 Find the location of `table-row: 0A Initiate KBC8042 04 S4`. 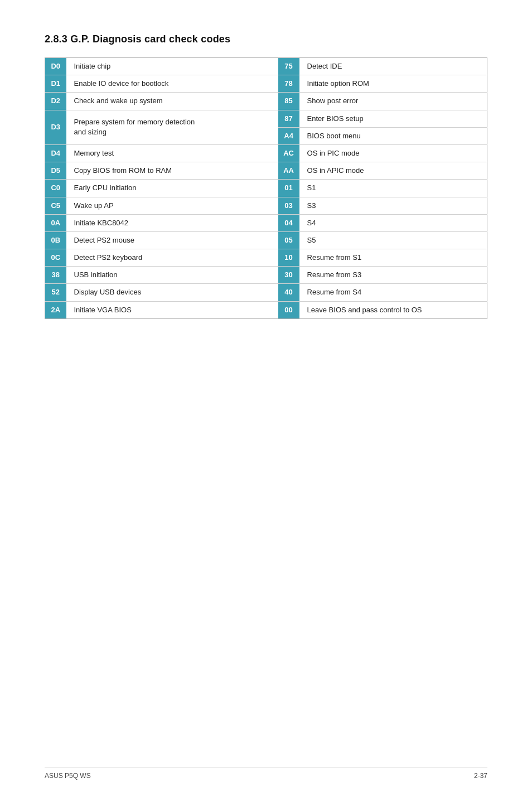

table-row: 0A Initiate KBC8042 04 S4 is located at coordinates (267, 223).